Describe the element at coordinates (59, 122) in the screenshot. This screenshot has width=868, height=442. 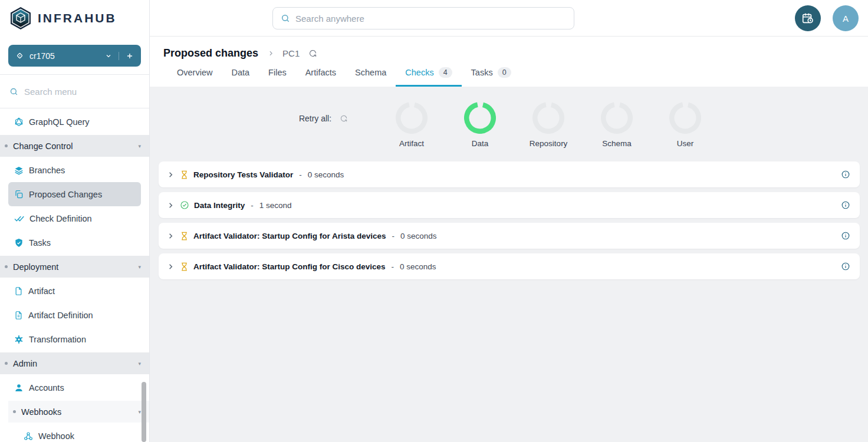
I see `sidebar-item-label: GraphQL Query` at that location.